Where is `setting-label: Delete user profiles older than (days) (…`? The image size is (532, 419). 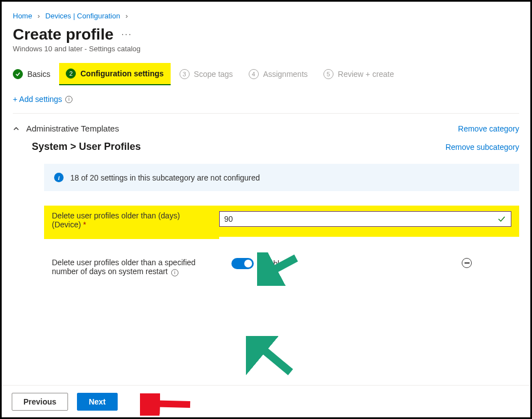
setting-label: Delete user profiles older than (days) (… is located at coordinates (116, 220).